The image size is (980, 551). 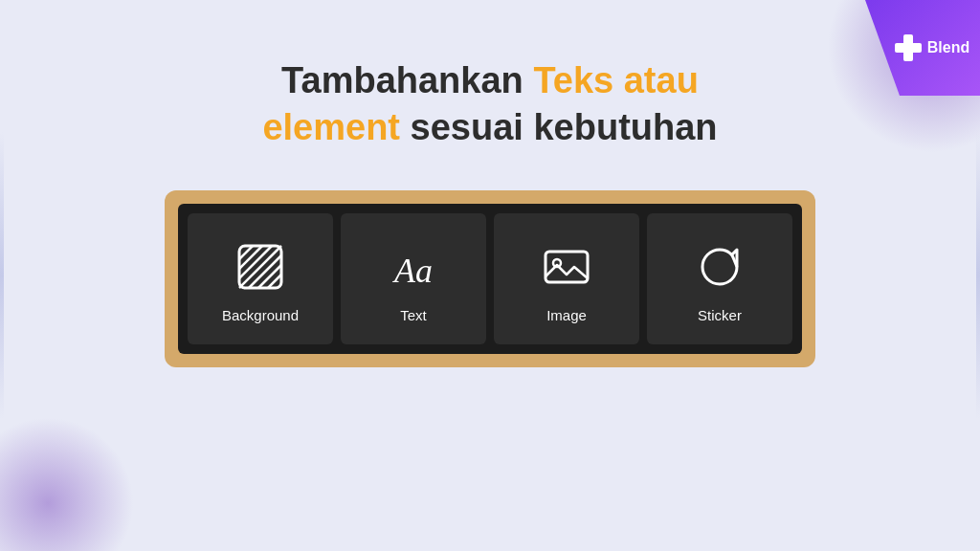 I want to click on bg-blob-bottom-left, so click(x=67, y=484).